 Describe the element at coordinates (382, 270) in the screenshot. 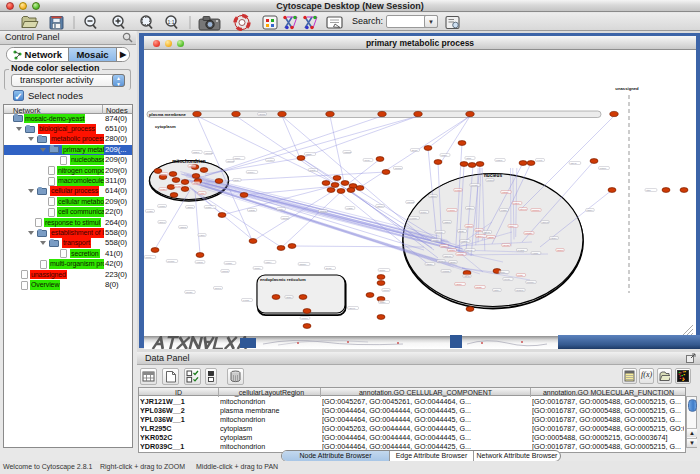

I see `svg-text: (bctn)` at that location.